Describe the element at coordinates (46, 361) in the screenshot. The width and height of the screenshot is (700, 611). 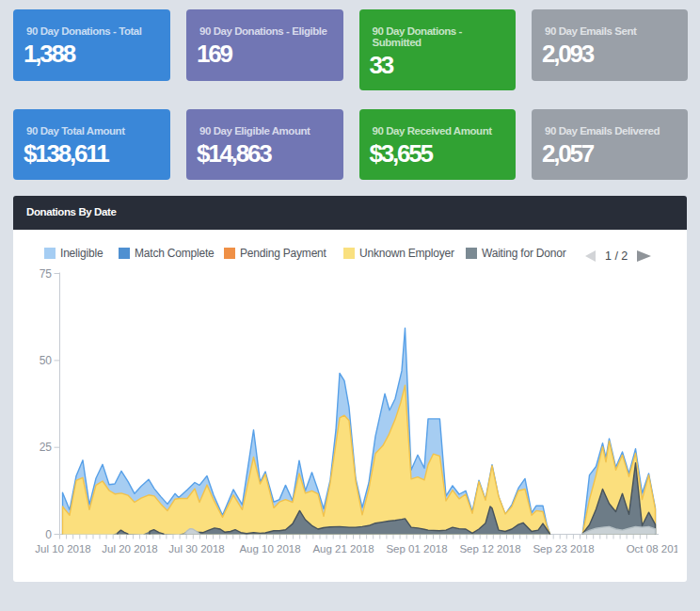
I see `svg-text: 50` at that location.